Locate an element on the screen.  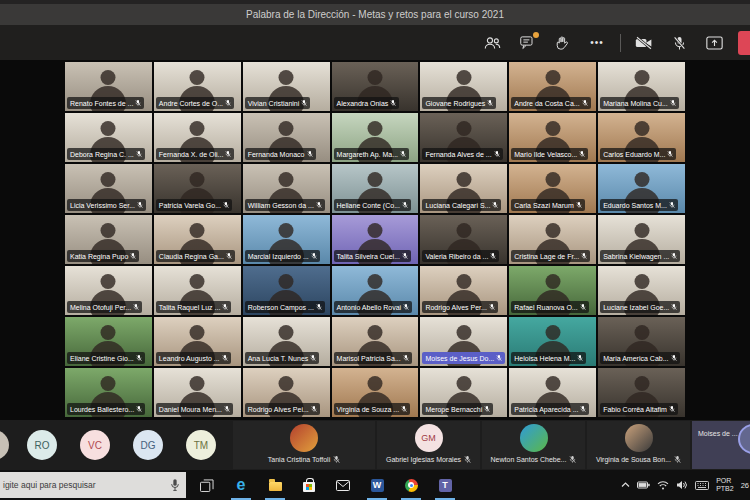
participant-avatar-tm: TM is located at coordinates (201, 445).